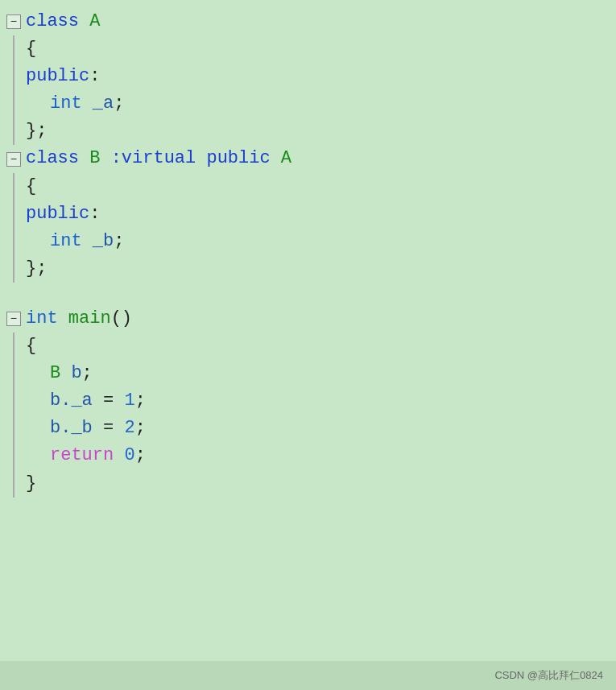 The image size is (616, 690). What do you see at coordinates (308, 131) in the screenshot?
I see `line-5: };` at bounding box center [308, 131].